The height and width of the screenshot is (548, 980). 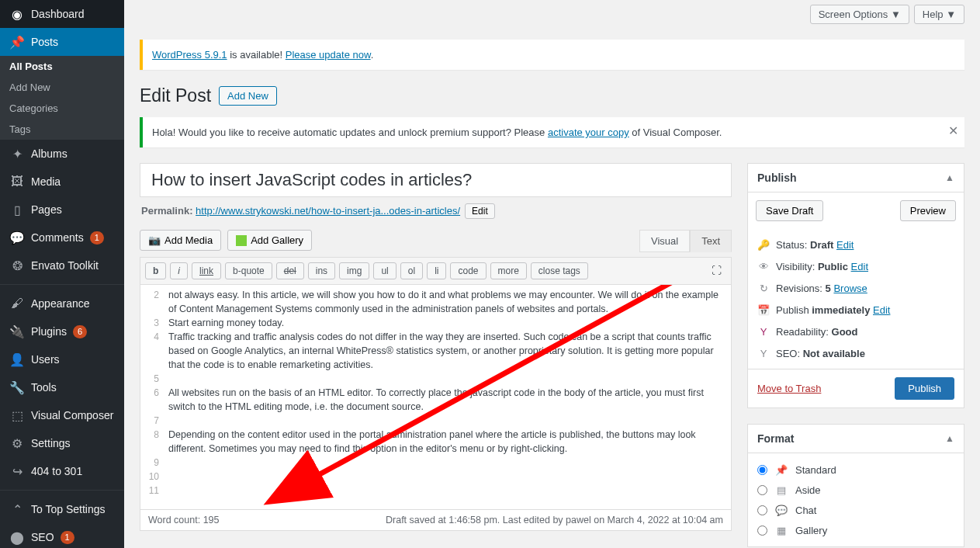 I want to click on gallery-icon: ▦, so click(x=781, y=530).